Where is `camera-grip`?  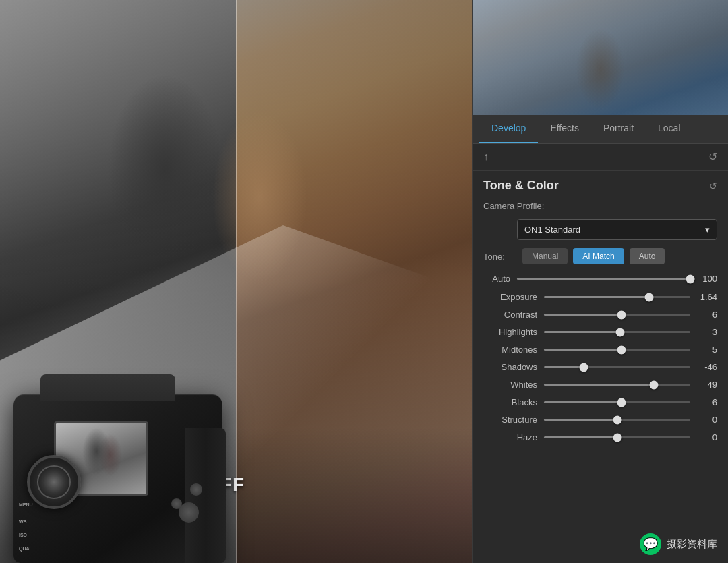
camera-grip is located at coordinates (206, 496).